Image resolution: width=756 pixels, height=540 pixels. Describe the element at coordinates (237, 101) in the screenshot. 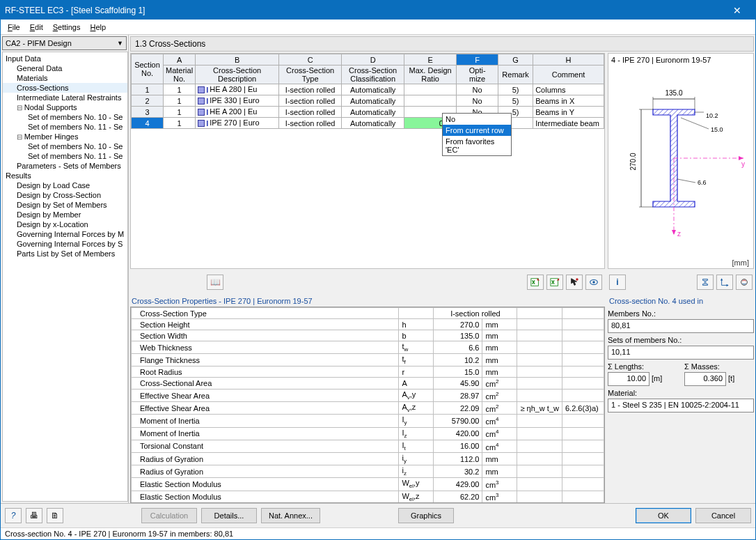

I see `cell-description: IIPE 330 | Euro` at that location.